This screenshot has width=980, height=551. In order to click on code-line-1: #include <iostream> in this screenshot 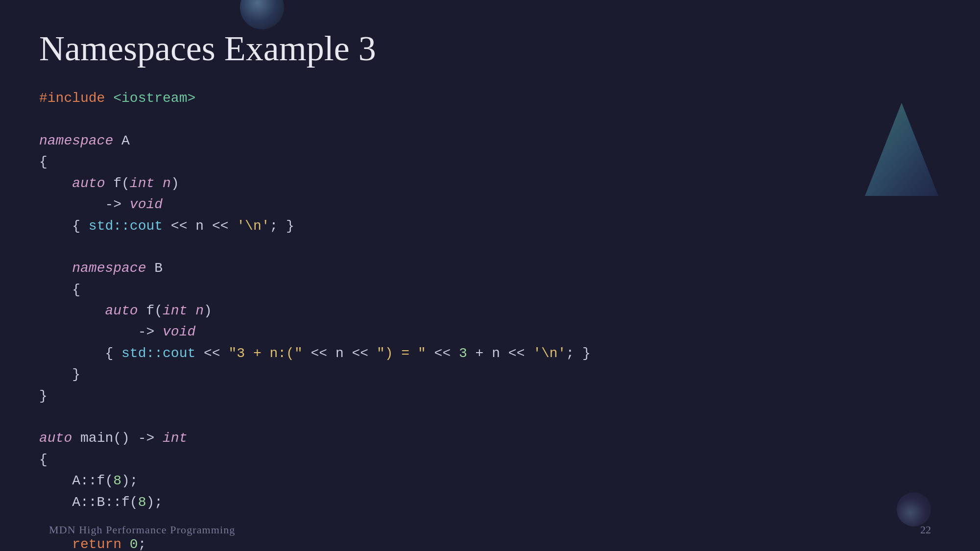, I will do `click(490, 98)`.